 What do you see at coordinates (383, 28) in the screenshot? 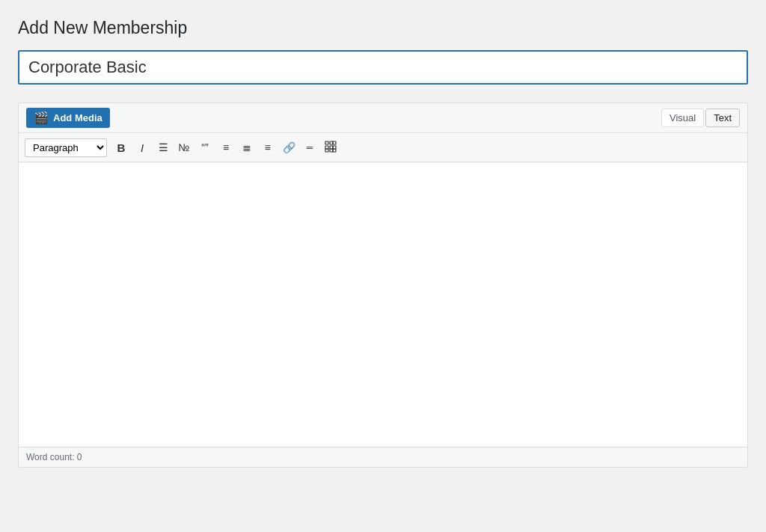
I see `page-title: Add New Membership` at bounding box center [383, 28].